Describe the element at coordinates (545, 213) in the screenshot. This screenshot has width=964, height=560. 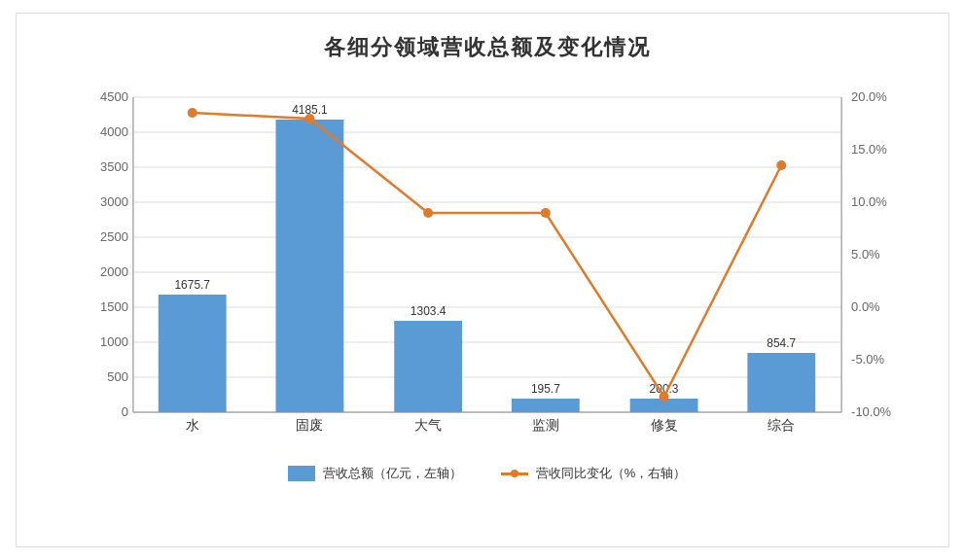
I see `dot-监测` at that location.